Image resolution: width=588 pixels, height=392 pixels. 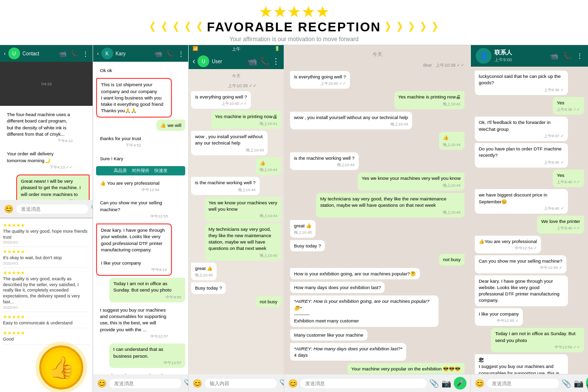 I want to click on emoji-icon-2: 😊, so click(x=102, y=383).